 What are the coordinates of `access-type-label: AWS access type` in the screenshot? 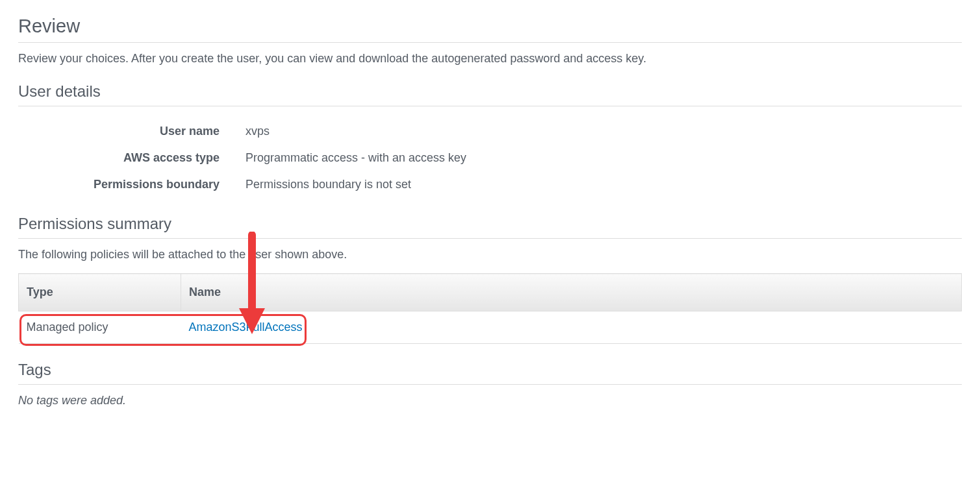 It's located at (132, 158).